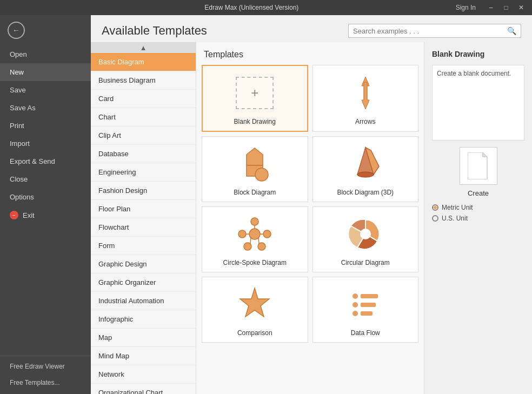  I want to click on template-label-block-diagram-3d: Block Diagram (3D), so click(365, 192).